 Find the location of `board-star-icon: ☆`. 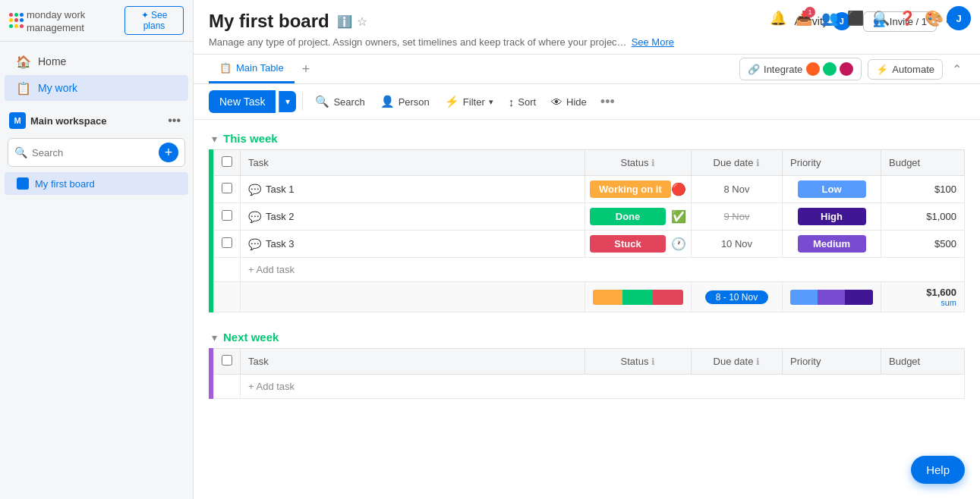

board-star-icon: ☆ is located at coordinates (362, 21).